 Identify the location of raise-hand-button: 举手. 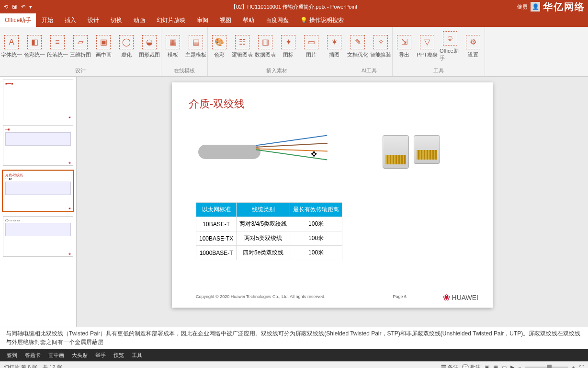
(101, 356).